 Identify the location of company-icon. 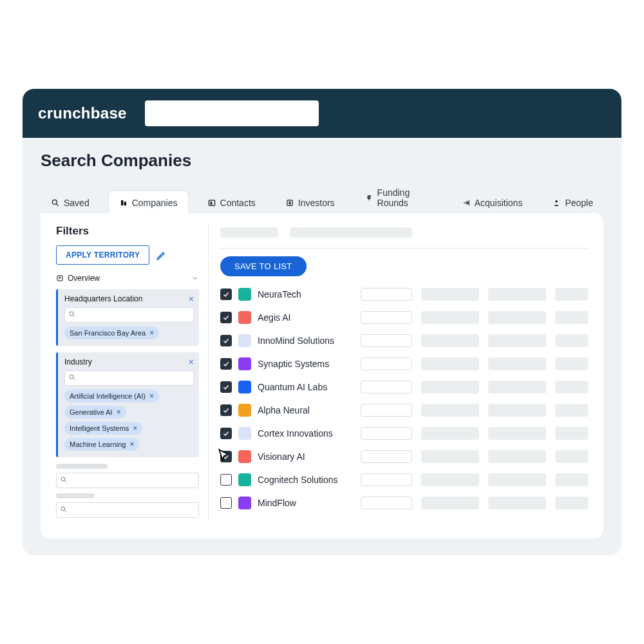
(124, 203).